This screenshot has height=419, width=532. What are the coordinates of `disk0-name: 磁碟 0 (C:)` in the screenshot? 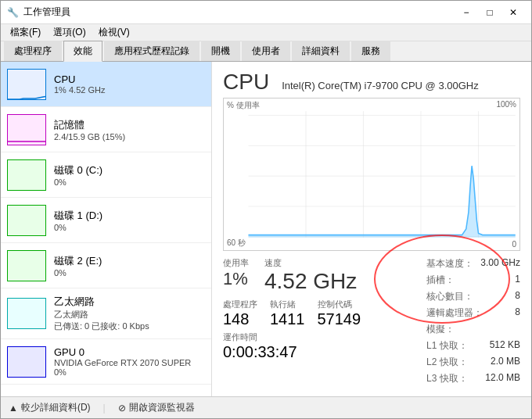 It's located at (130, 170).